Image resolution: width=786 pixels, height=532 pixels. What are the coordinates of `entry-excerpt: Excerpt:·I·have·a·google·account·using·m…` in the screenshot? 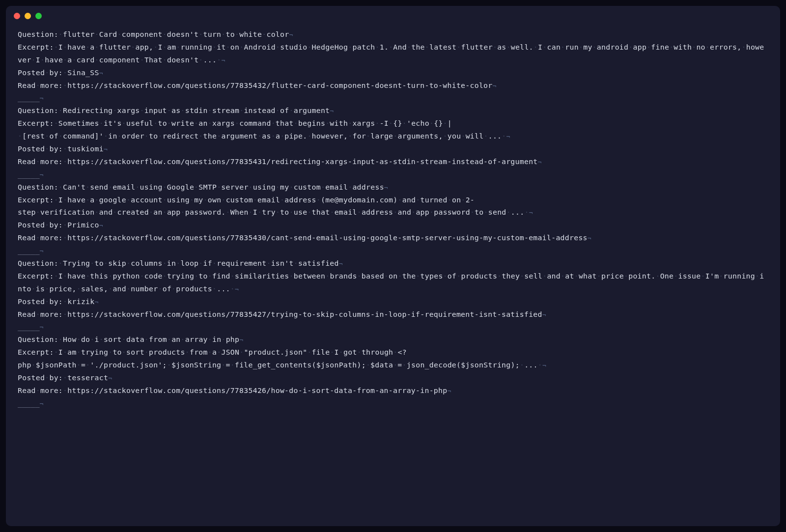 It's located at (393, 206).